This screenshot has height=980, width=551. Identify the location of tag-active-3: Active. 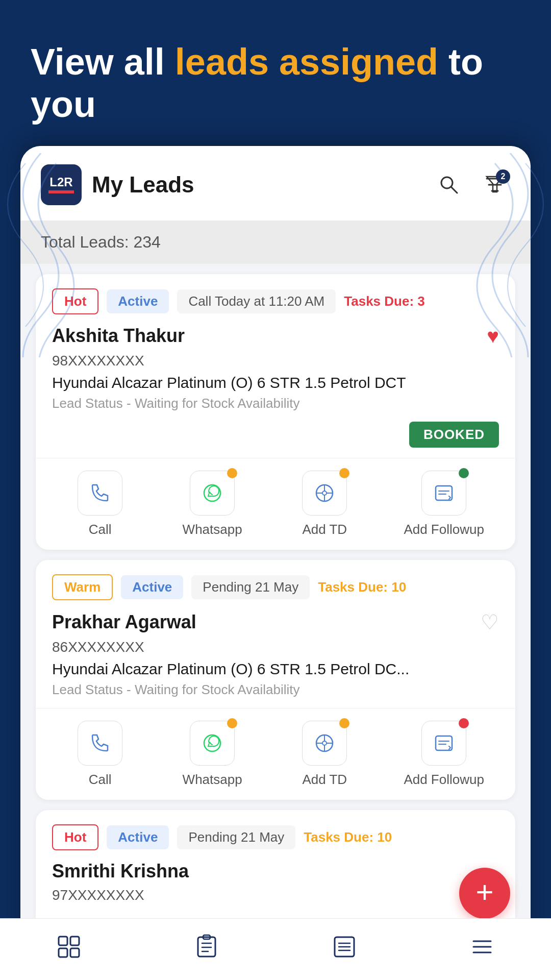
(138, 837).